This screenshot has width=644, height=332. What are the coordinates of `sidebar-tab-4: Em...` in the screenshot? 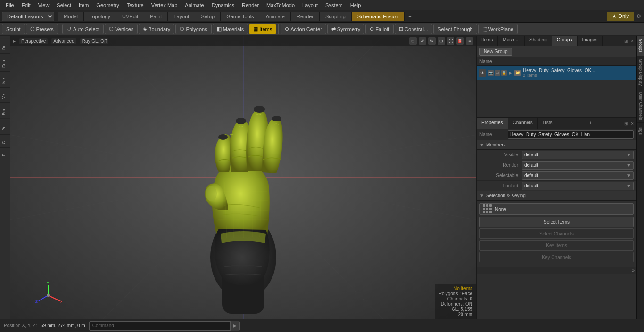 It's located at (5, 110).